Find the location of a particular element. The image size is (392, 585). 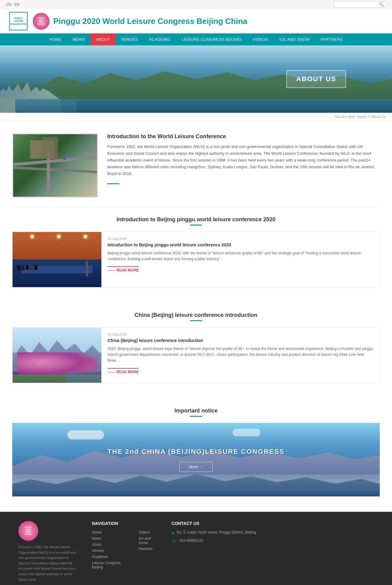

footer-nav-links-1: Home News About Venues Academic Leisure … is located at coordinates (111, 551).